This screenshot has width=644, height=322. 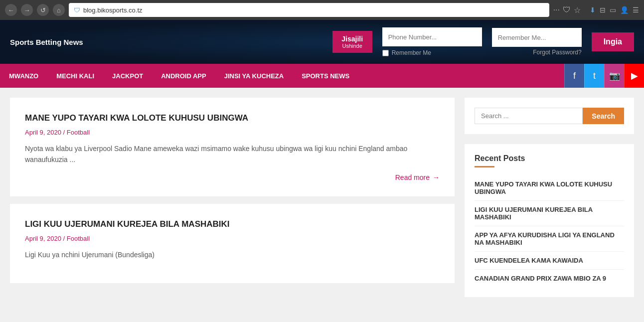 What do you see at coordinates (232, 255) in the screenshot?
I see `post-2-excerpt: Ligi Kuu ya nchini Ujerumani (Bundesliga…` at bounding box center [232, 255].